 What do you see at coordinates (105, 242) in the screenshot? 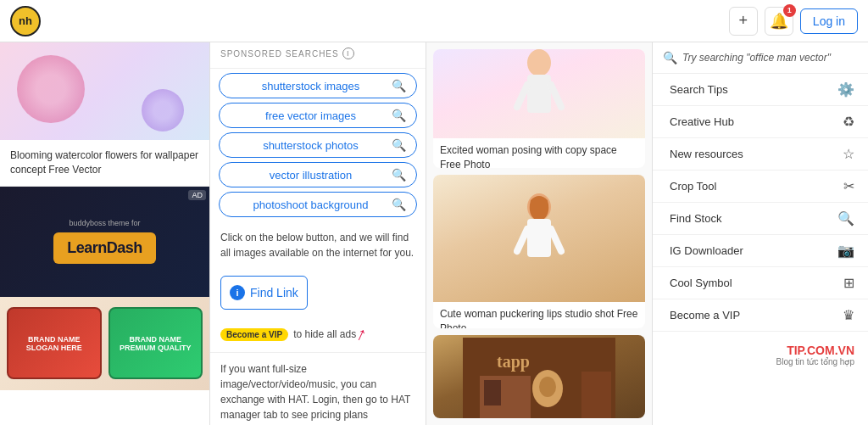
I see `ad-banner: AD buddyboss theme for LearnDash` at bounding box center [105, 242].